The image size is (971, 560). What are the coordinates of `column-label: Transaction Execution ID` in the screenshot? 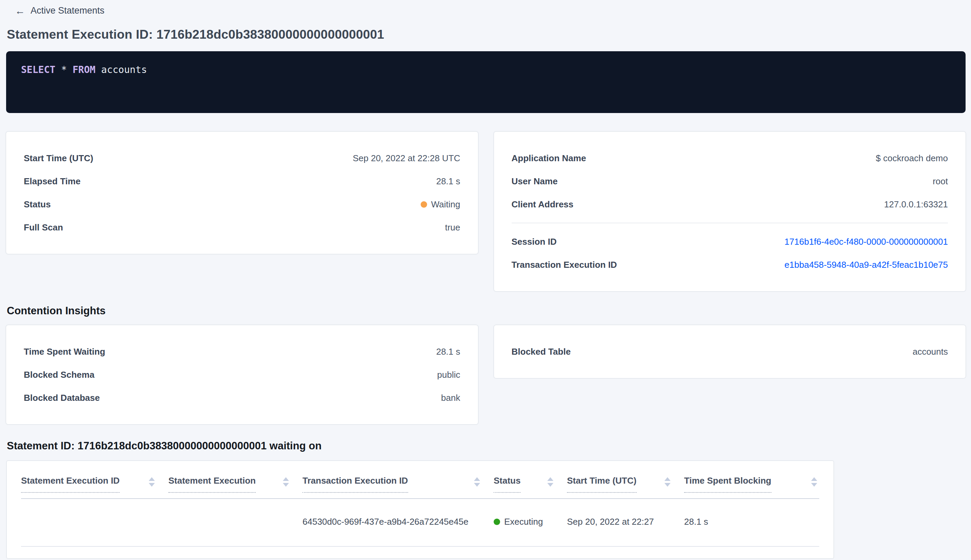 It's located at (355, 484).